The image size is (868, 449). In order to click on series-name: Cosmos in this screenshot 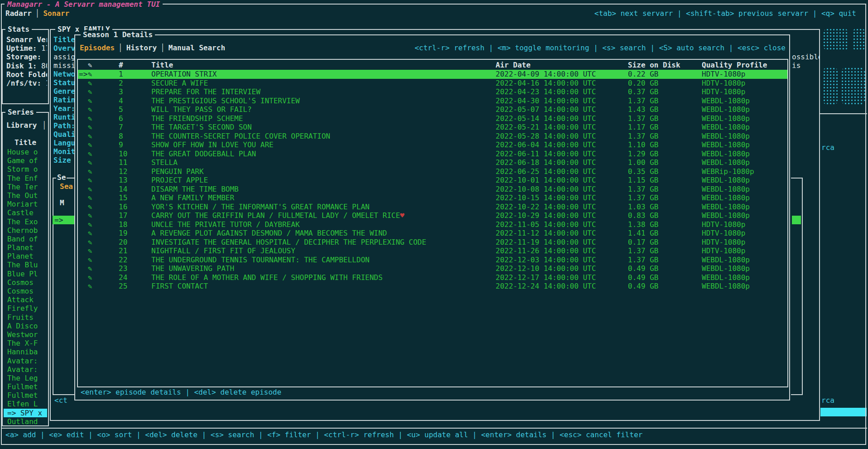, I will do `click(20, 291)`.